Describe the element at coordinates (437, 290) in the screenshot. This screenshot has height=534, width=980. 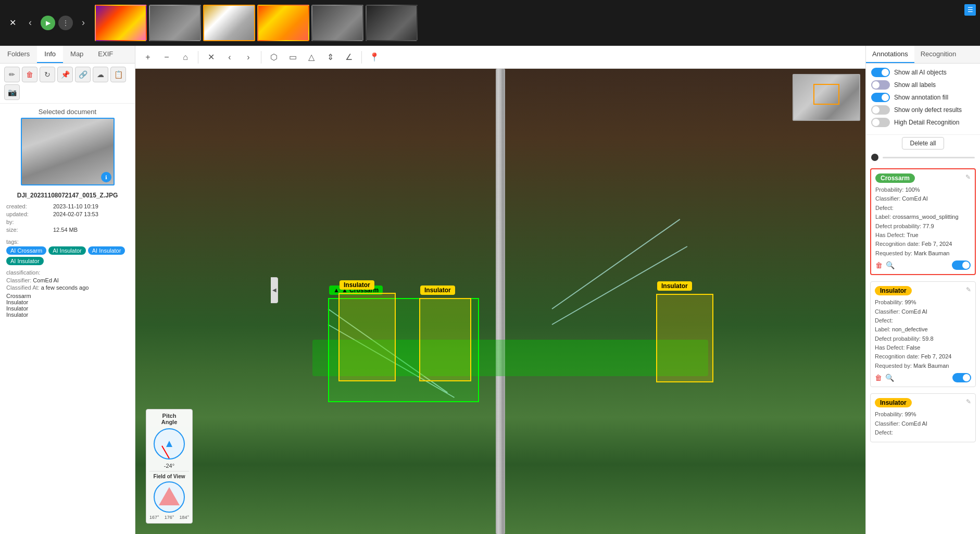
I see `insulator-label-text-2: Insulator` at that location.